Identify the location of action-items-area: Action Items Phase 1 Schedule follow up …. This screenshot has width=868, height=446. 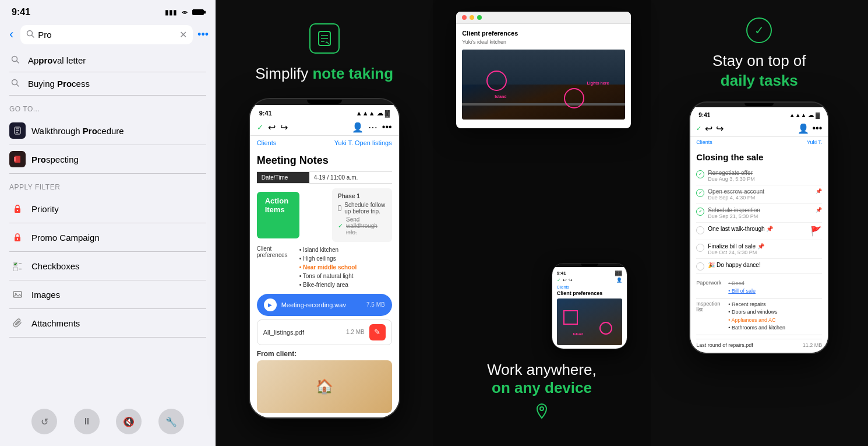
(324, 215).